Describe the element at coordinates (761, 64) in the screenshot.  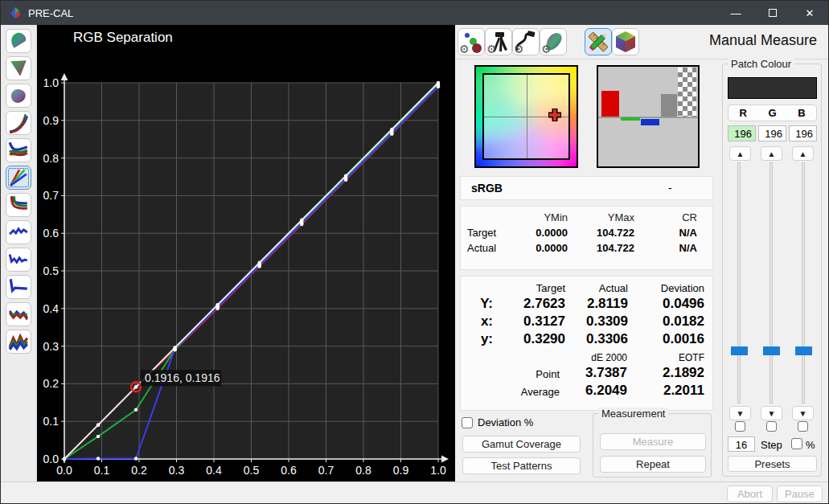
I see `patch-colour-label: Patch Colour` at that location.